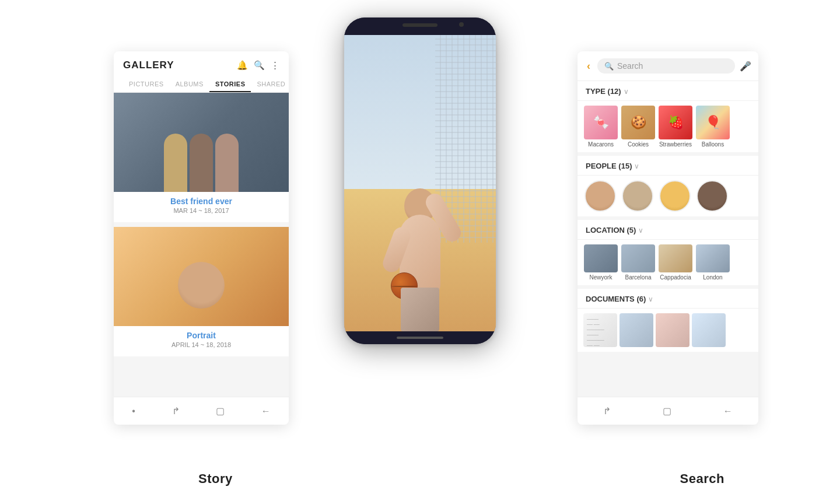 Image resolution: width=840 pixels, height=504 pixels. I want to click on right-share-icon: ↱, so click(607, 411).